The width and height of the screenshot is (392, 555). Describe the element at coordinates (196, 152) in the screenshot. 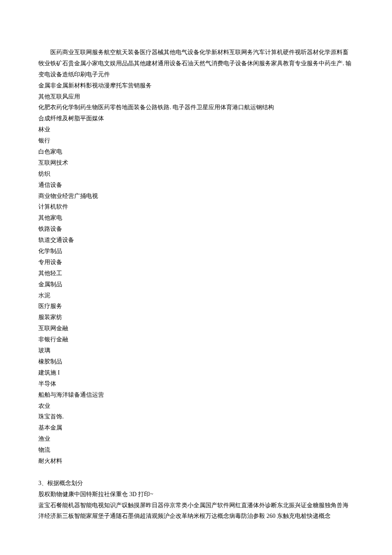

I see `industry-line: 白色家电` at that location.